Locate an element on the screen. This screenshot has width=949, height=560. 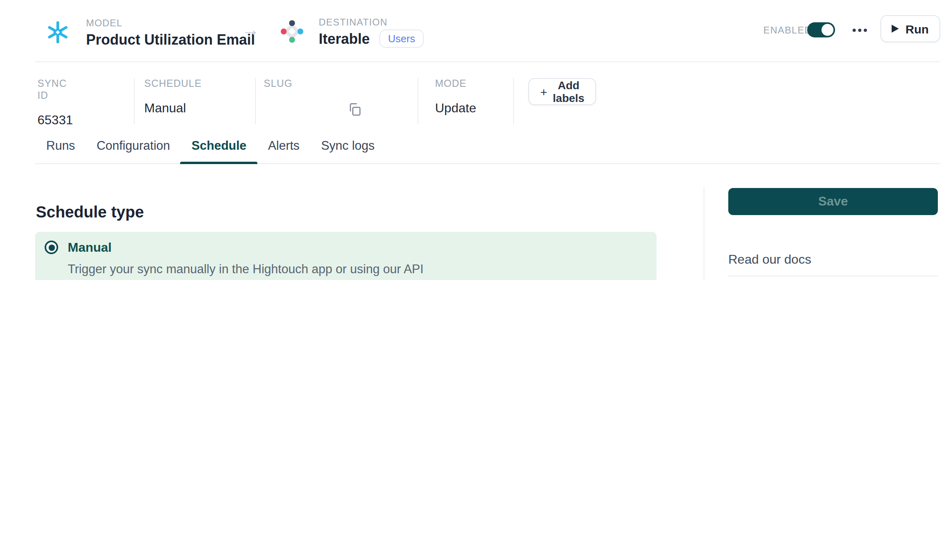
docs-divider is located at coordinates (833, 276).